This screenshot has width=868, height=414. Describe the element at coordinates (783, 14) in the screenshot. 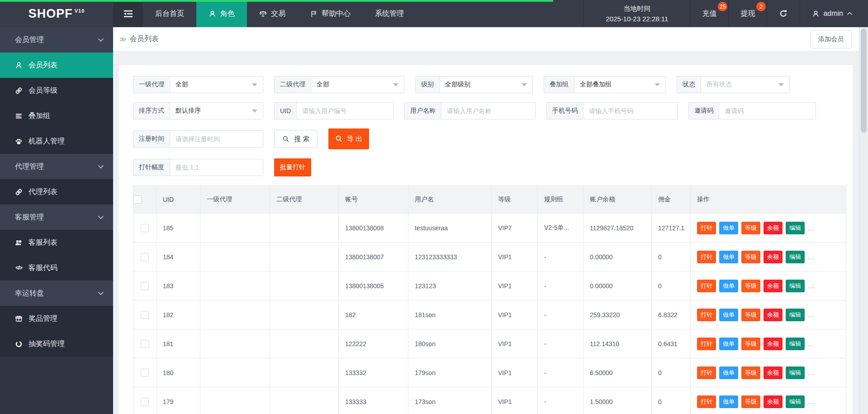

I see `refresh-button` at that location.